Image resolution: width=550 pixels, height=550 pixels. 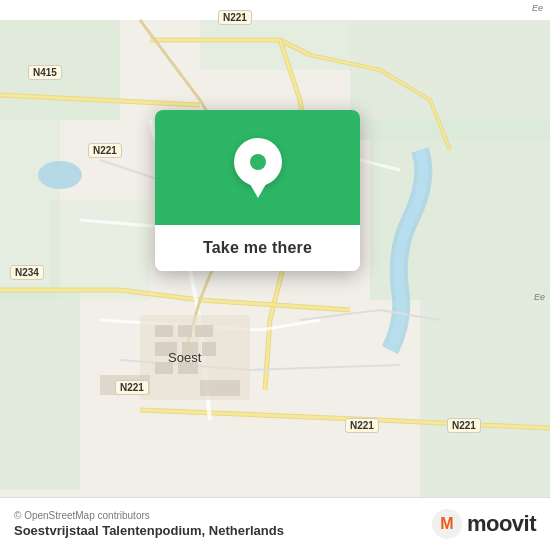 I want to click on road-label-n221-left: N221, so click(x=105, y=150).